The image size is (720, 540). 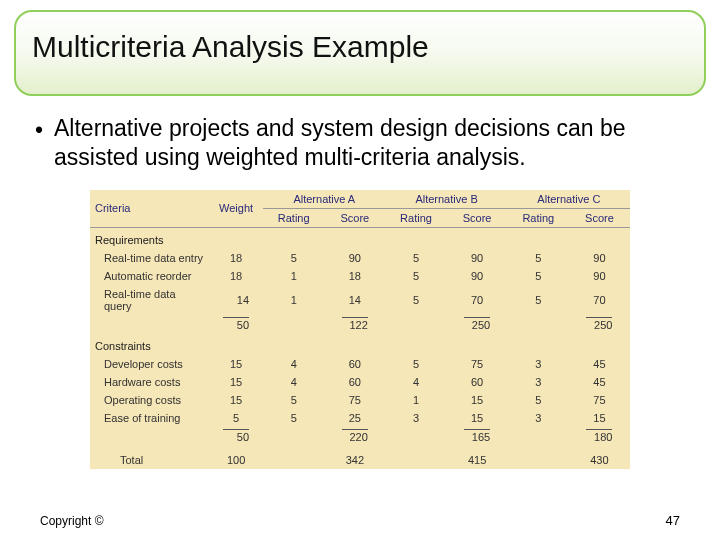 I want to click on col-b-rating: Rating, so click(x=416, y=218).